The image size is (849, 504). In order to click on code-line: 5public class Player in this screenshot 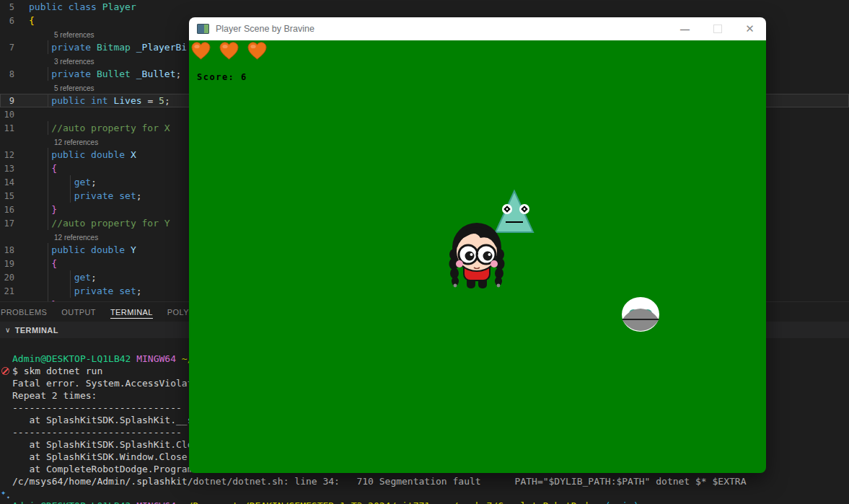, I will do `click(424, 7)`.